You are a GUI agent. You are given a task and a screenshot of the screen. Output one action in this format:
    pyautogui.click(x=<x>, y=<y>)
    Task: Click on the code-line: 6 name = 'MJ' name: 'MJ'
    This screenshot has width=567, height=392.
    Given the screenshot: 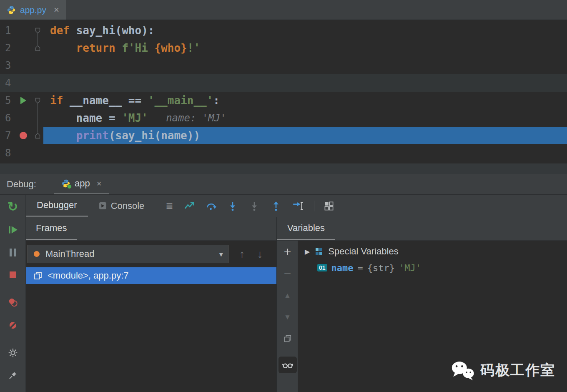 What is the action you would take?
    pyautogui.click(x=284, y=118)
    